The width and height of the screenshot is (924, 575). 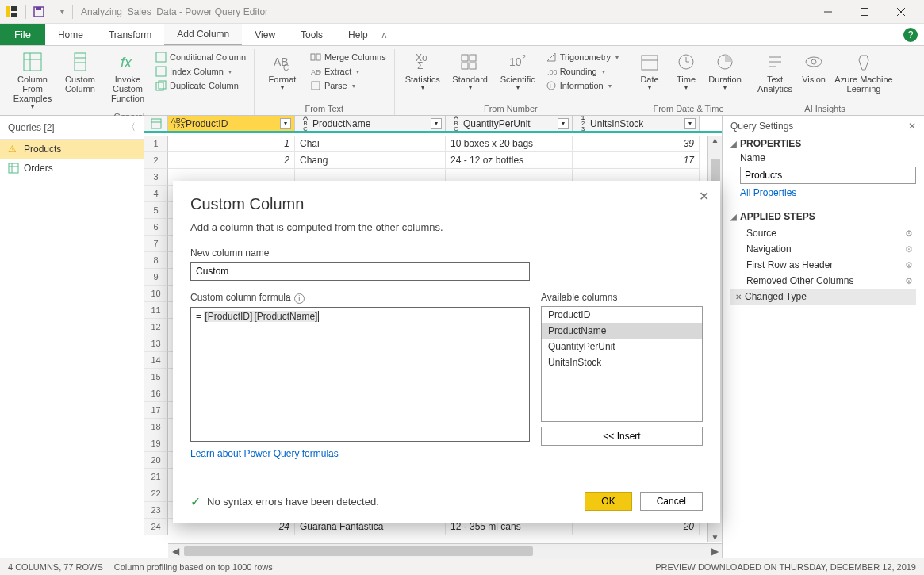 I want to click on formula-label: Custom column formulai, so click(x=360, y=298).